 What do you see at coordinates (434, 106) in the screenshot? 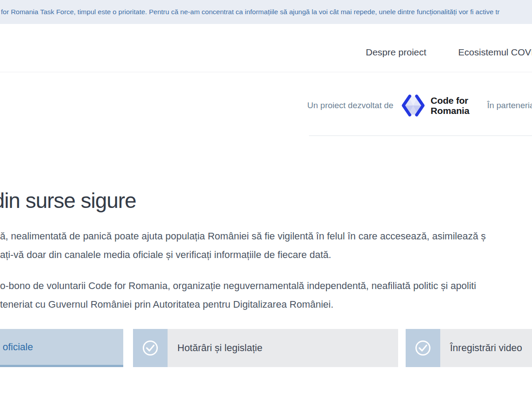
I see `code-for-romania-link: Code for Romania` at bounding box center [434, 106].